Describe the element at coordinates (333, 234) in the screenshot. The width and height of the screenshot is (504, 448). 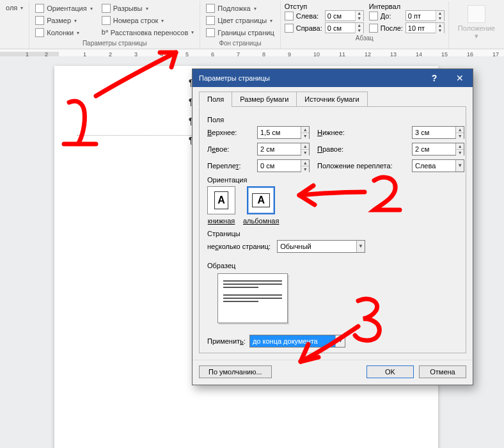
I see `pages-group-label: Страницы` at that location.